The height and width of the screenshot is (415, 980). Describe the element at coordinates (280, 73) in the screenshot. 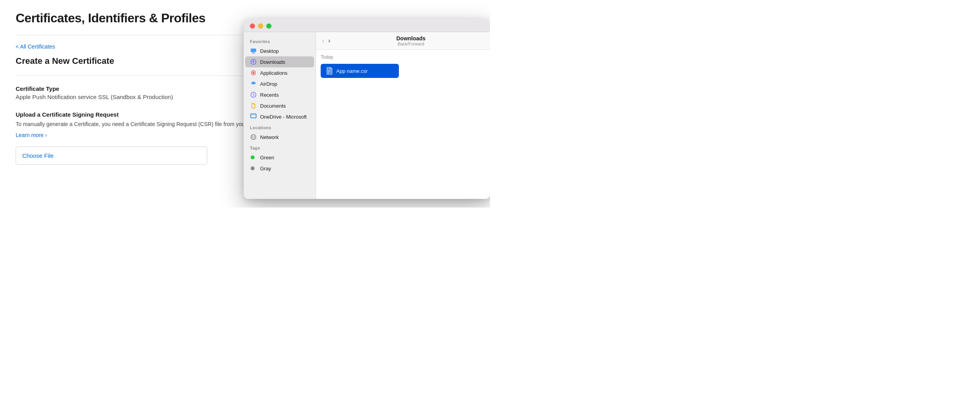

I see `sidebar-item-applications: Applications` at that location.